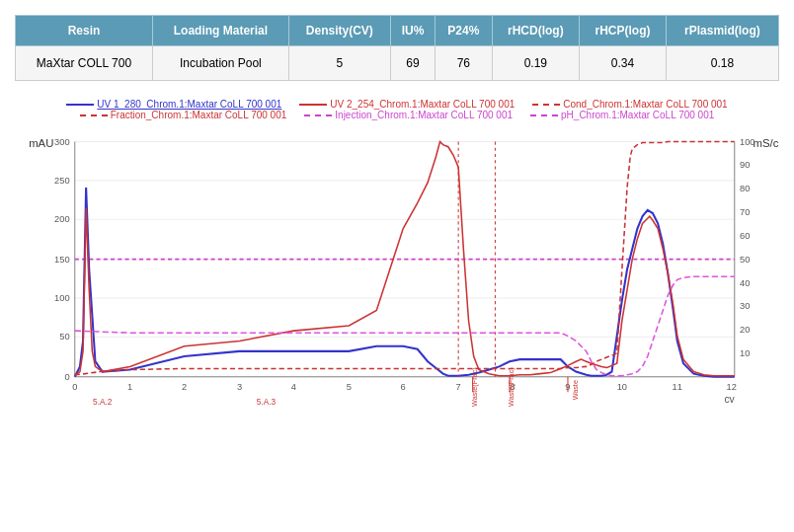 The width and height of the screenshot is (794, 532). I want to click on table-header: rHCP(log), so click(623, 32).